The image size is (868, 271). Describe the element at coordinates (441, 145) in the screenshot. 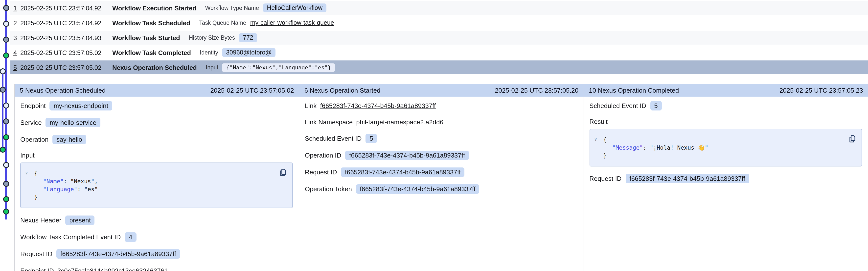

I see `panel-body: Linkf665283f-743e-4374-b45b-9a61a89337ff…` at that location.